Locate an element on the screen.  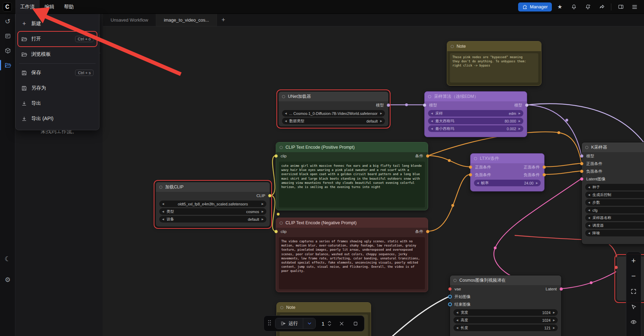
node-note-bottom-header: Note is located at coordinates (324, 307).